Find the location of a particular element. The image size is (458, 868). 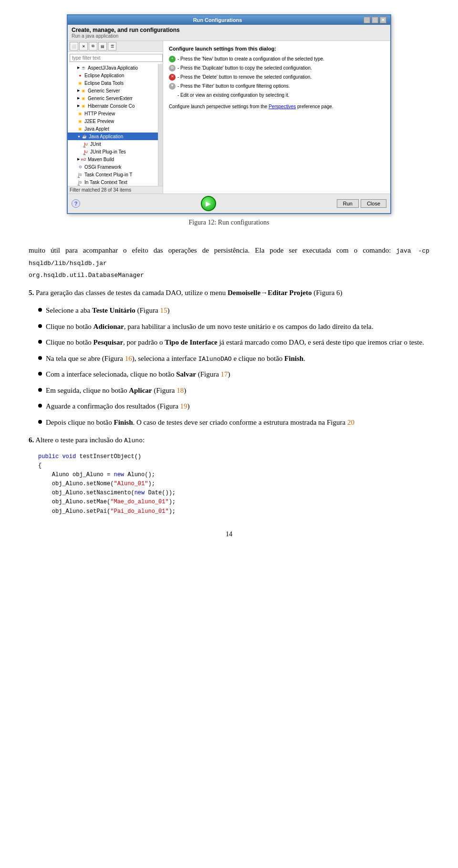

tree-section: ▶ ☕ AspectJ/Java Applicatio ● Eclipse Ap… is located at coordinates (115, 125).